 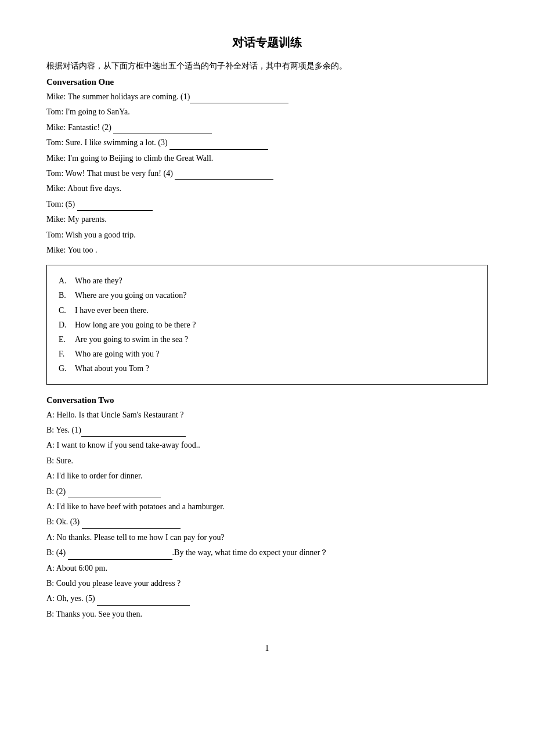 What do you see at coordinates (267, 354) in the screenshot?
I see `option-f: F. Who are going with you ?` at bounding box center [267, 354].